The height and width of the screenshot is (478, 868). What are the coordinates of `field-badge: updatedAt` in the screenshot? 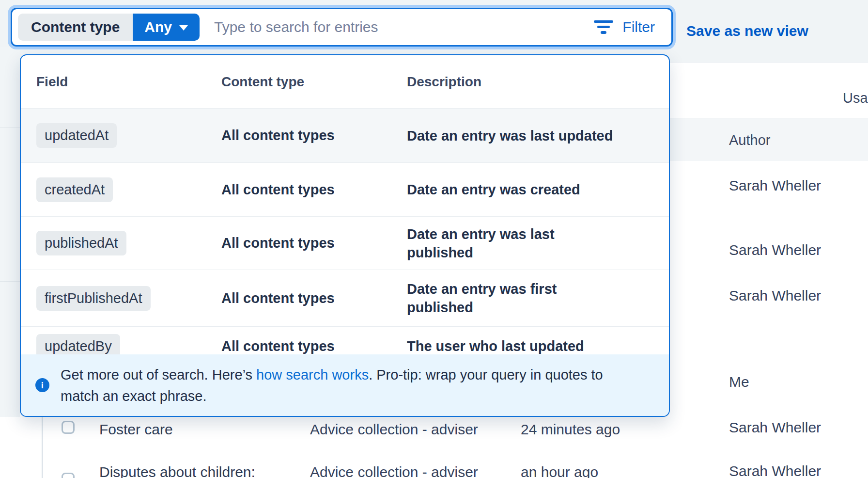 It's located at (77, 136).